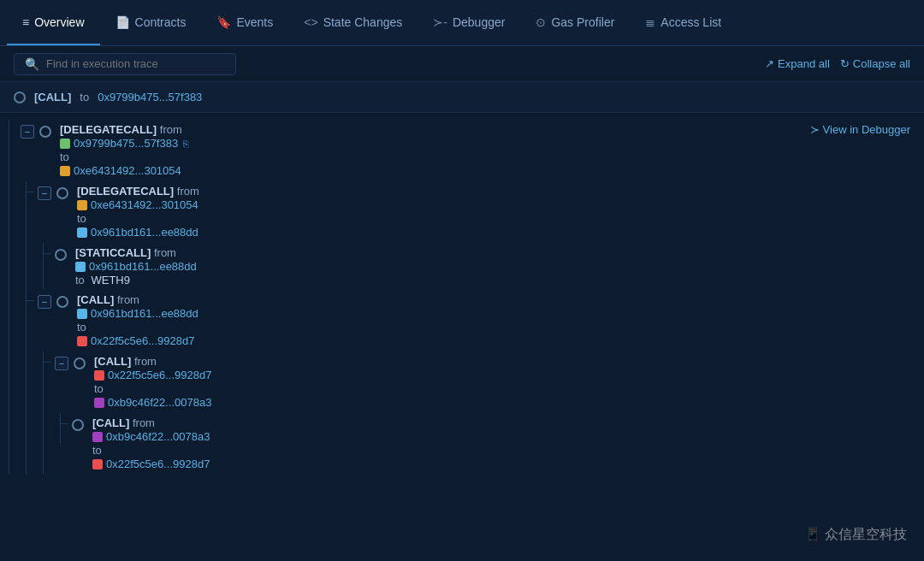 Image resolution: width=924 pixels, height=561 pixels. What do you see at coordinates (509, 375) in the screenshot?
I see `from-addr-row-5: 0x22f5c5e6...9928d7` at bounding box center [509, 375].